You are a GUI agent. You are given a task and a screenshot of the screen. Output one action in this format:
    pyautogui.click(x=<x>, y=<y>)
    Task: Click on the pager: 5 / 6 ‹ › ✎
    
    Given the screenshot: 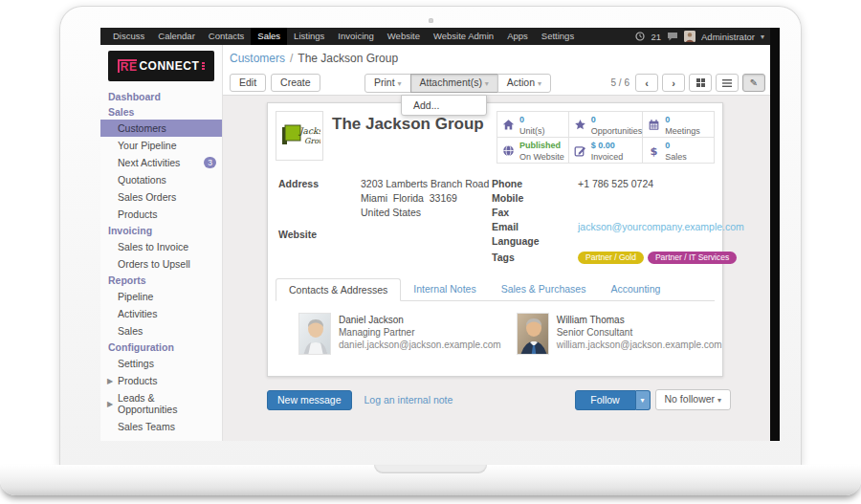 What is the action you would take?
    pyautogui.click(x=689, y=82)
    